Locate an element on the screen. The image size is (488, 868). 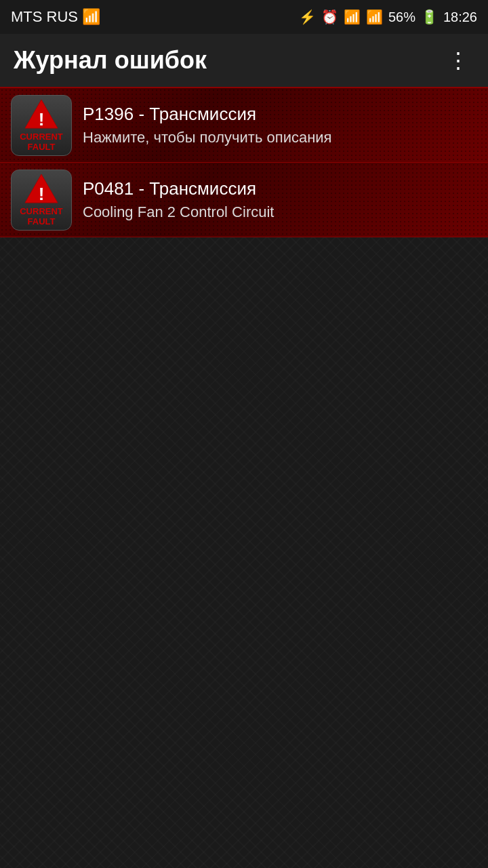
fault-item-1: ! CURRENTFAULT P1396 - Трансмиссия Нажми… is located at coordinates (244, 125).